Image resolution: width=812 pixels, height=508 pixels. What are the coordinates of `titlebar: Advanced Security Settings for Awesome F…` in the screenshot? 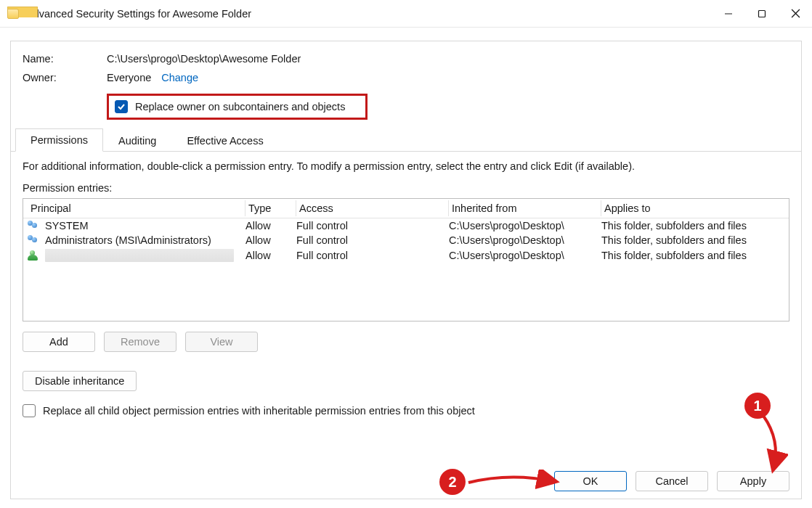 It's located at (406, 14).